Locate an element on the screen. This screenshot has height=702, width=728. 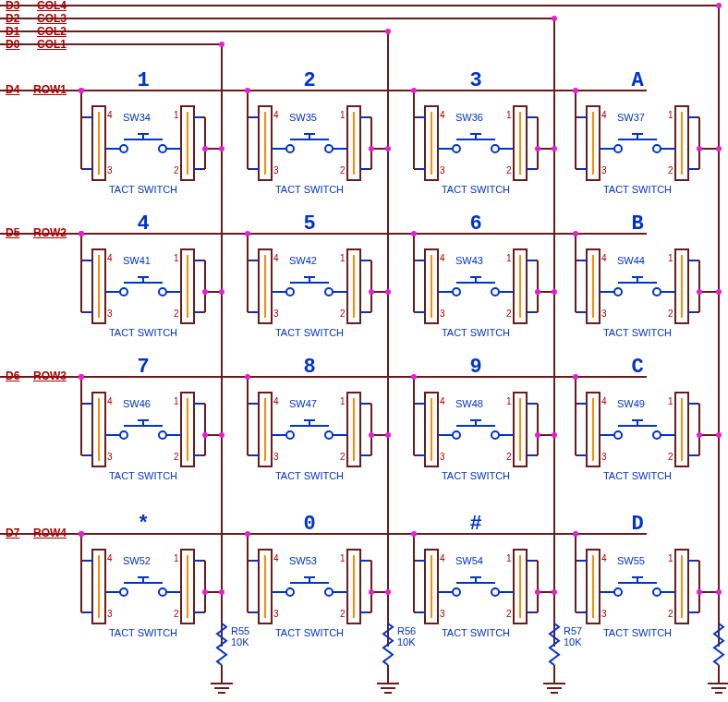
ref-SW34: SW34 is located at coordinates (137, 117).